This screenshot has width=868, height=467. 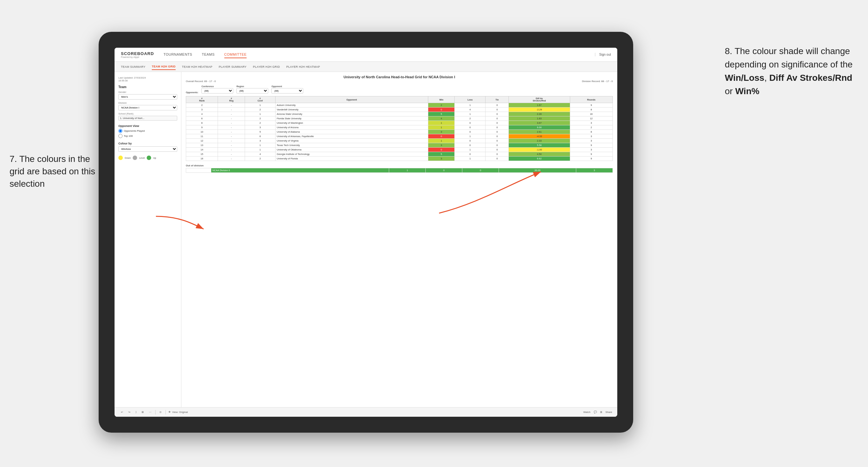 I want to click on cell-rank: 10, so click(x=202, y=132).